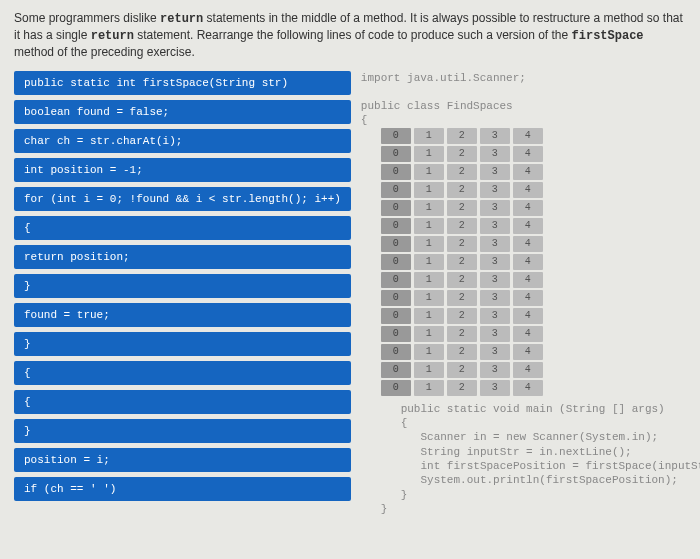 The image size is (700, 559). Describe the element at coordinates (182, 199) in the screenshot. I see `draggable-code-block: for (int i = 0; !found && i < str.length…` at that location.